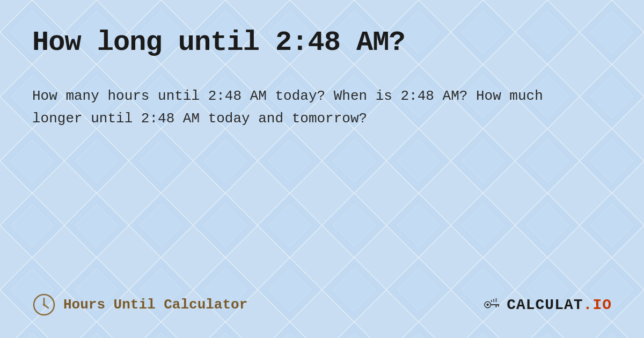  Describe the element at coordinates (322, 43) in the screenshot. I see `page-title: How long until 2:48 AM?` at that location.